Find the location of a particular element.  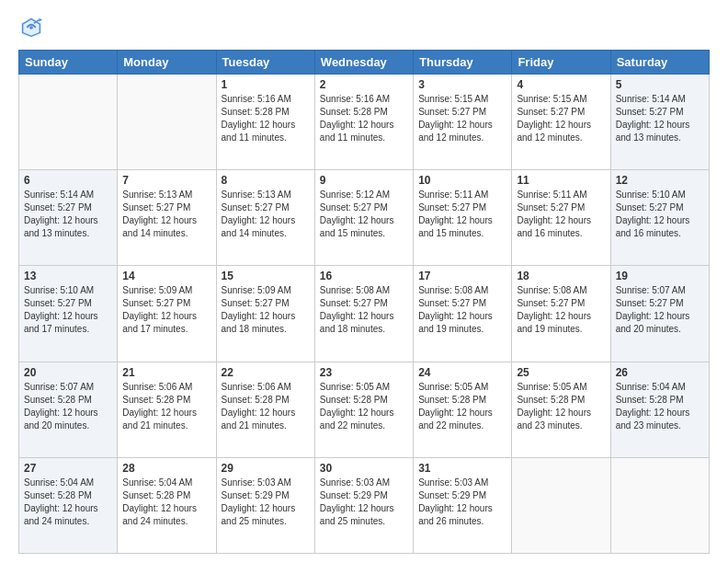

calendar-cell: 21Sunrise: 5:06 AM Sunset: 5:28 PM Dayli… is located at coordinates (167, 409).